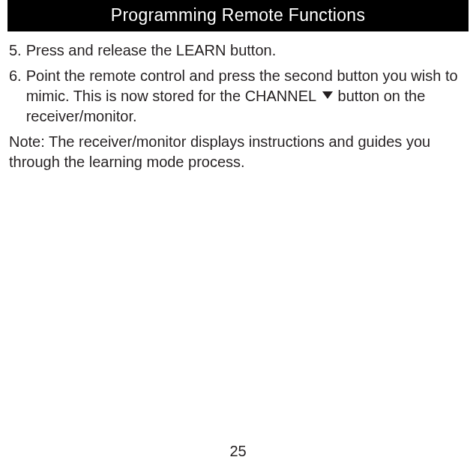 The width and height of the screenshot is (476, 472). What do you see at coordinates (18, 96) in the screenshot?
I see `step-number: 6.` at bounding box center [18, 96].